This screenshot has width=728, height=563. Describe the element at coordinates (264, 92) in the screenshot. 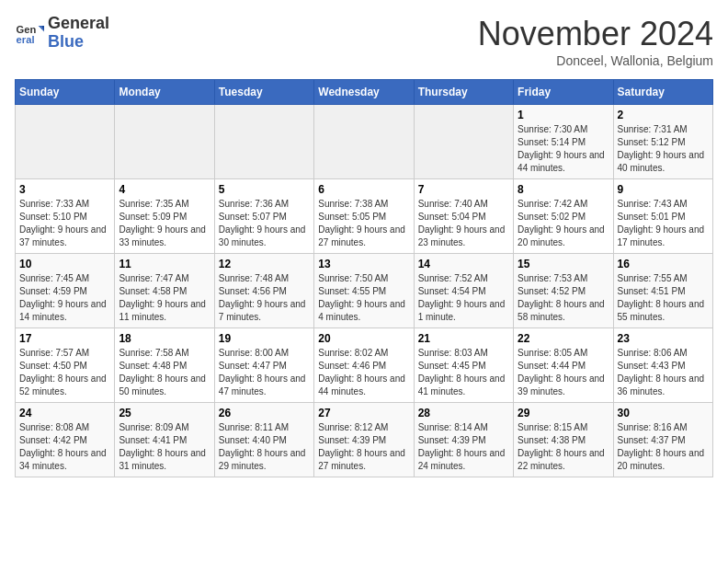

I see `weekday-header-tuesday: Tuesday` at that location.